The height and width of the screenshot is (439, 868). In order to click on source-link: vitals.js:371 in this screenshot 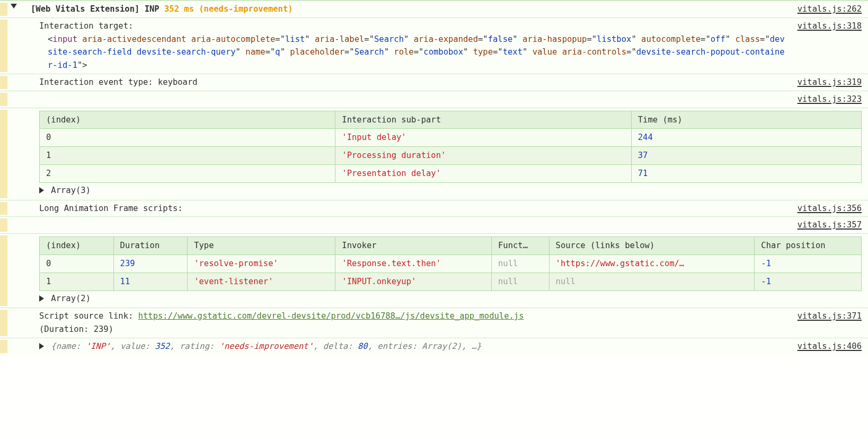, I will do `click(825, 316)`.